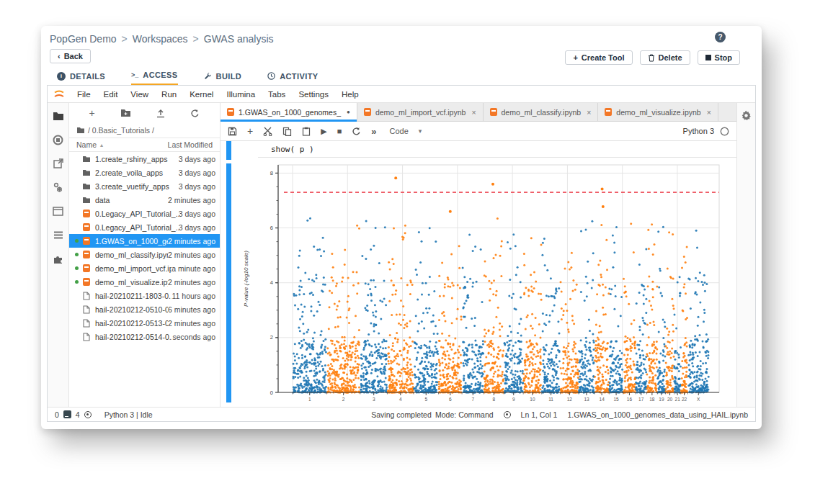  I want to click on notebook-tab-import-vcf: demo_ml_import_vcf.ipynb ×, so click(421, 112).